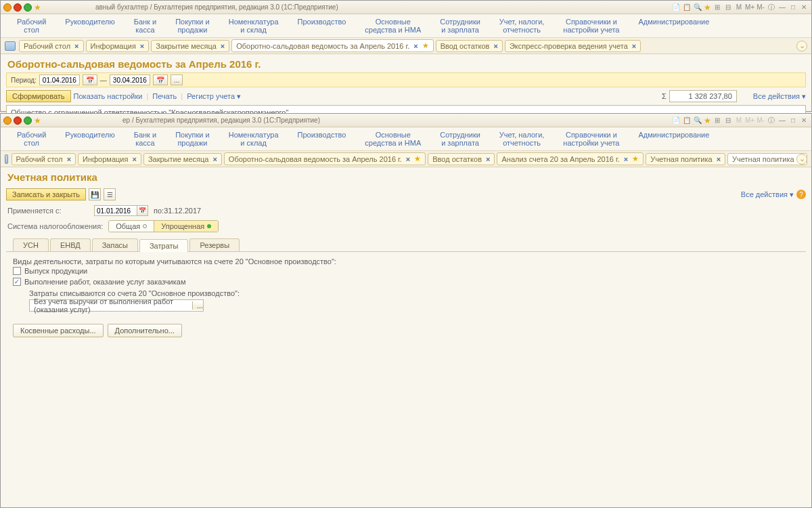 This screenshot has height=508, width=812. What do you see at coordinates (46, 194) in the screenshot?
I see `save-close-button: Записать и закрыть` at bounding box center [46, 194].